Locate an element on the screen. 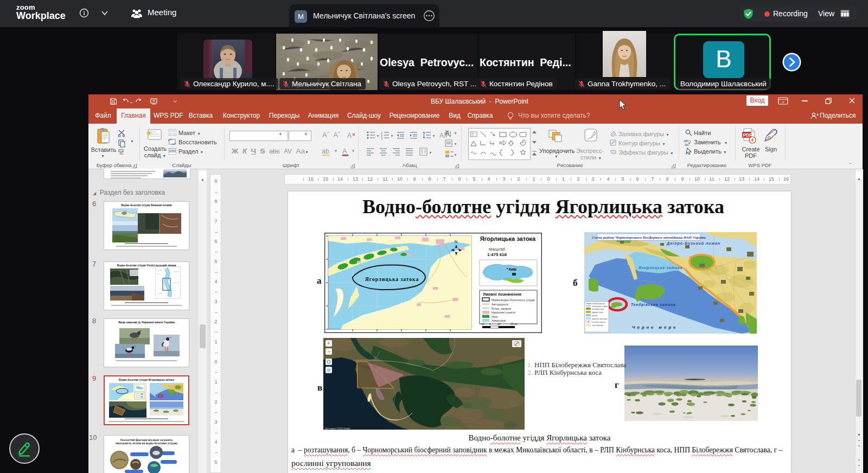 This screenshot has width=868, height=473. svg-text: Київ is located at coordinates (513, 269).